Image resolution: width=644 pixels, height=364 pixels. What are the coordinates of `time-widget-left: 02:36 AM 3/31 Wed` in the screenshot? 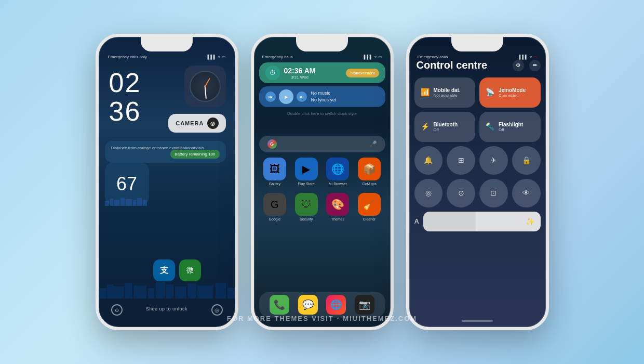 It's located at (300, 73).